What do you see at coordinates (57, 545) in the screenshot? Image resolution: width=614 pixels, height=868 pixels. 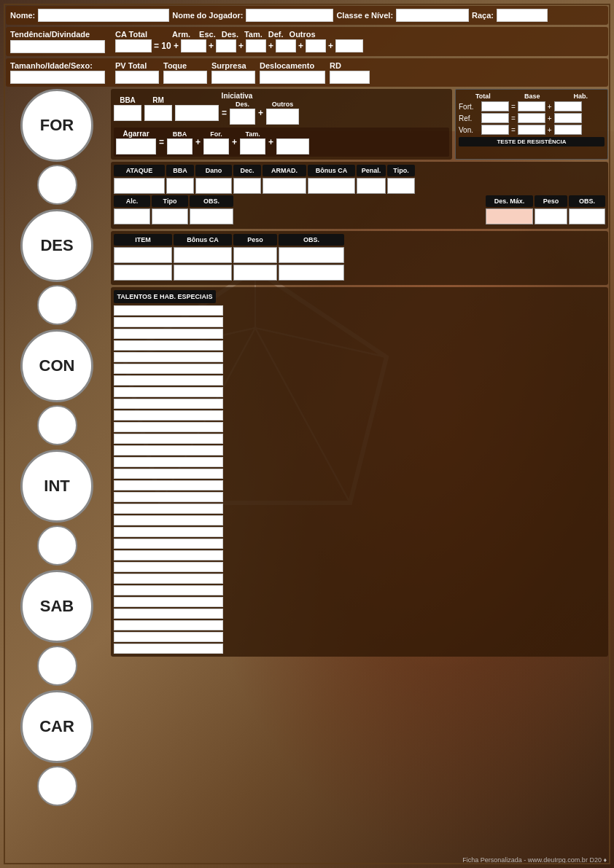 I see `int-modifier-circle` at bounding box center [57, 545].